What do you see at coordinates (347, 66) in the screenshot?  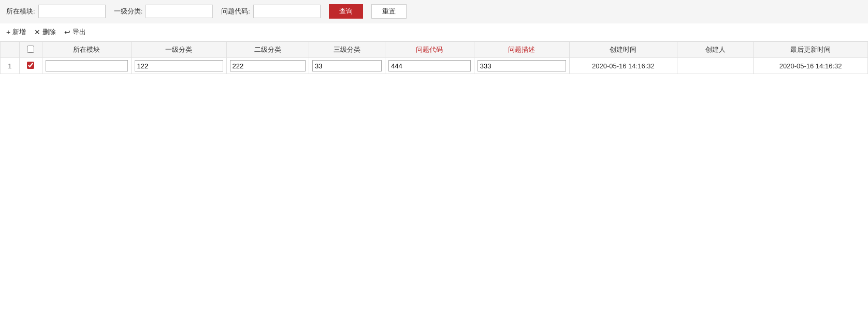 I see `row-cat3` at bounding box center [347, 66].